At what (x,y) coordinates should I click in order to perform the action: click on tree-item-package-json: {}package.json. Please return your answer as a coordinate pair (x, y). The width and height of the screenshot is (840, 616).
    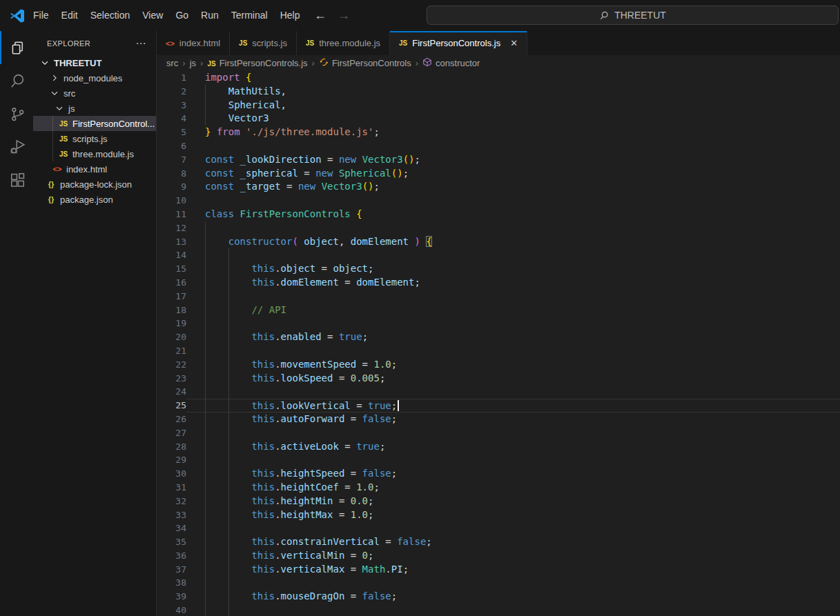
    Looking at the image, I should click on (95, 199).